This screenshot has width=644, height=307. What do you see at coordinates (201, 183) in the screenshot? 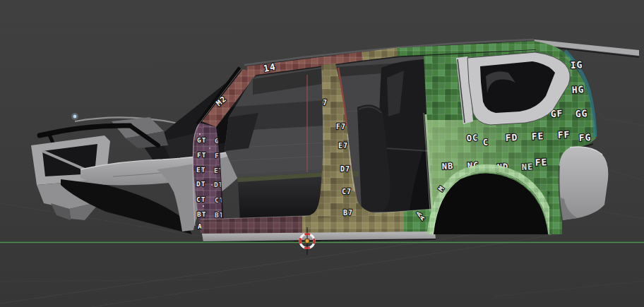
I see `uv-grid-label: DT` at bounding box center [201, 183].